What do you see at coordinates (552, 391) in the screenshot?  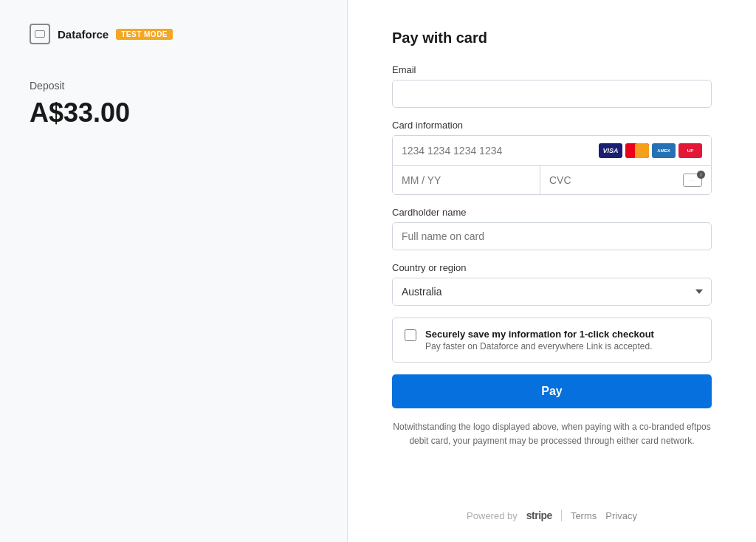 I see `pay-button: Pay` at bounding box center [552, 391].